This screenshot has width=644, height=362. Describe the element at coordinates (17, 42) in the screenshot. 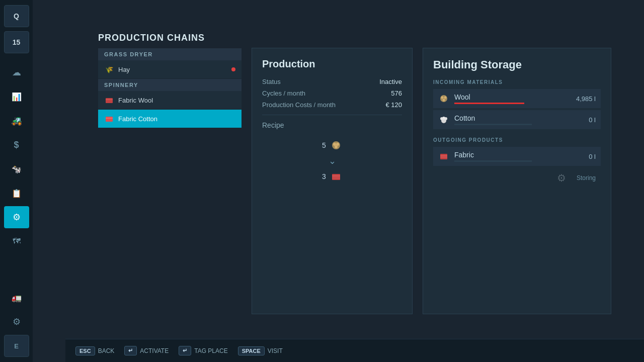

I see `15-label: 15` at that location.